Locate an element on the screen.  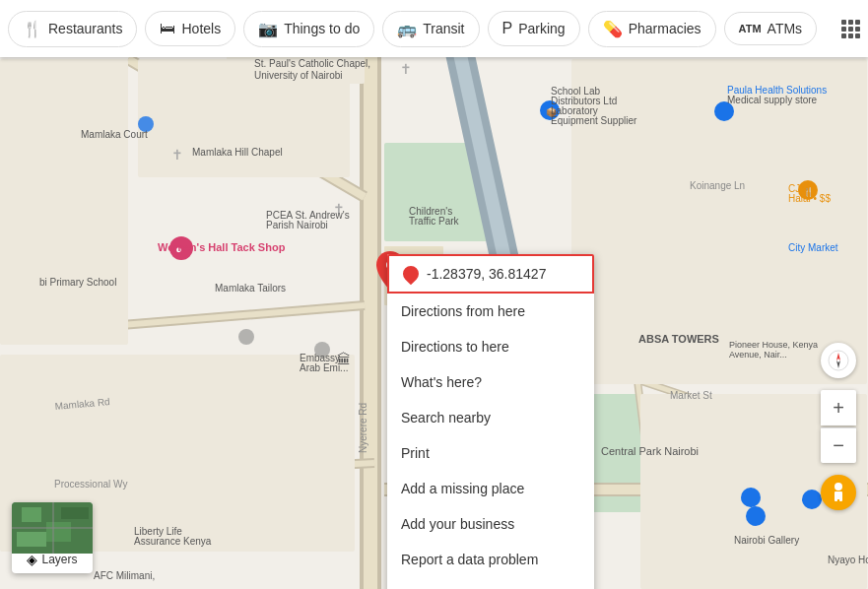
directions-to-here: Directions to here is located at coordinates (491, 347).